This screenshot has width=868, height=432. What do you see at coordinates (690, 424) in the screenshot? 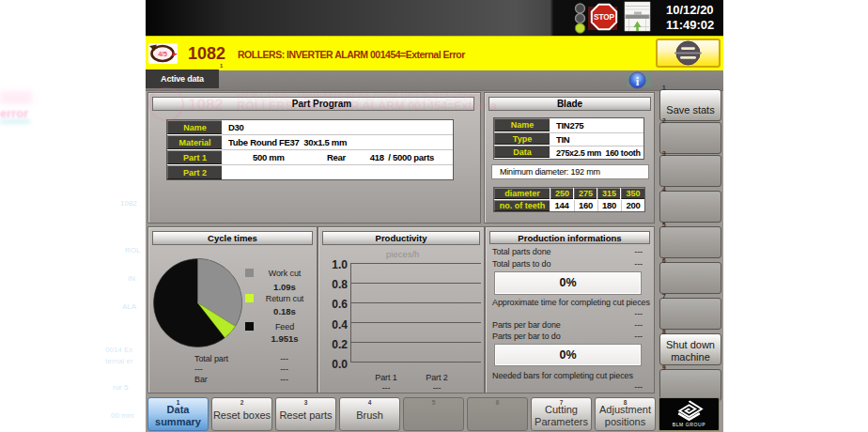
I see `svg-text: BLM GROUP` at bounding box center [690, 424].